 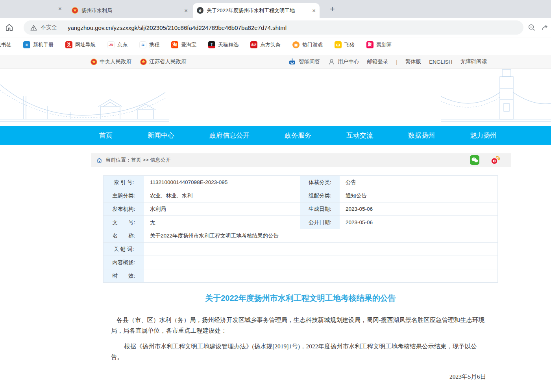 What do you see at coordinates (110, 98) in the screenshot?
I see `header-artwork-left` at bounding box center [110, 98].